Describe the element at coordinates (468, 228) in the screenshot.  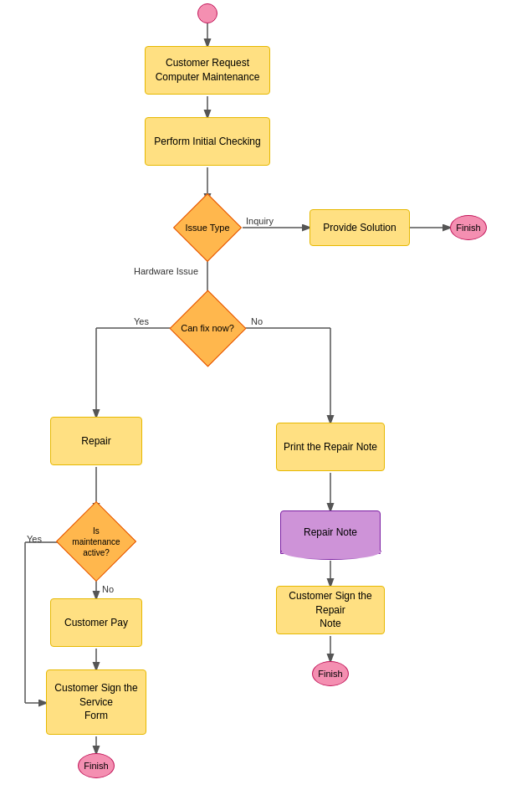
I see `finish-top-node: Finish` at that location.